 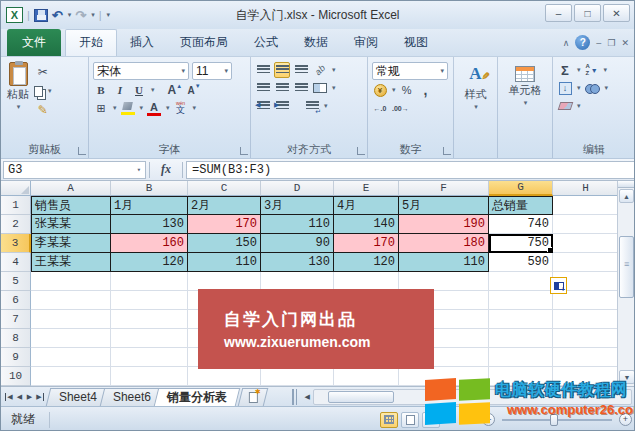 What do you see at coordinates (301, 70) in the screenshot?
I see `align-bottom-button` at bounding box center [301, 70].